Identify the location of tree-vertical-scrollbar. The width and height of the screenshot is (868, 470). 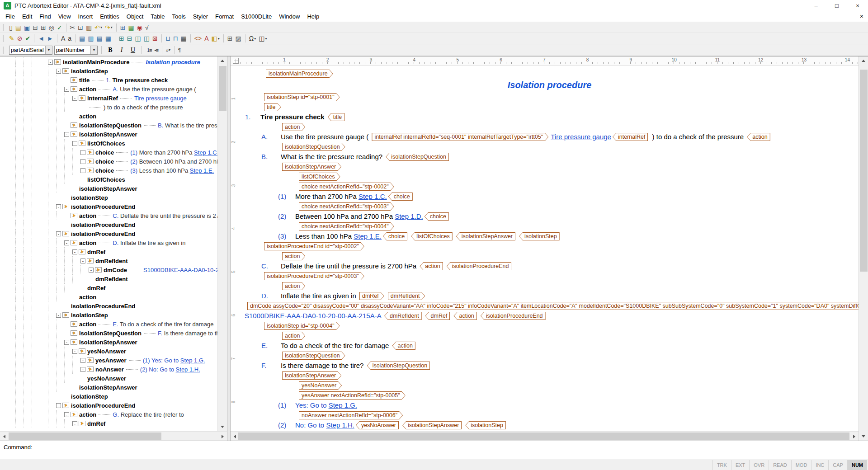
(222, 244).